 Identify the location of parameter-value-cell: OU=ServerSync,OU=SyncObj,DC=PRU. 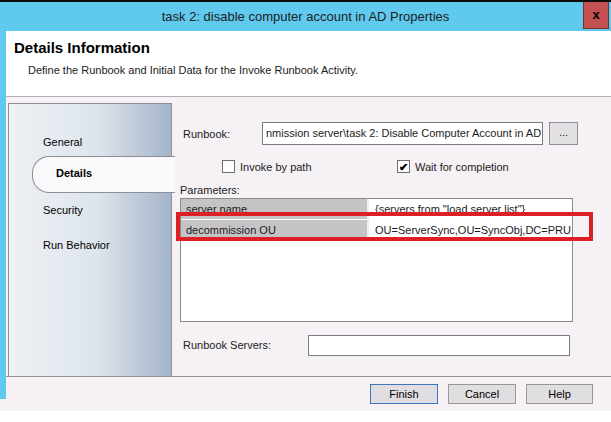
(472, 230).